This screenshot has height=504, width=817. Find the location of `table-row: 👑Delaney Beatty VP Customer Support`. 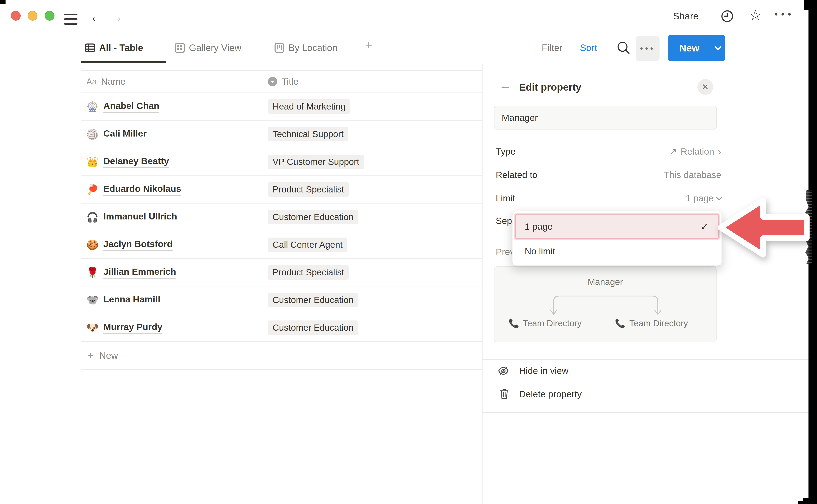

table-row: 👑Delaney Beatty VP Customer Support is located at coordinates (281, 162).